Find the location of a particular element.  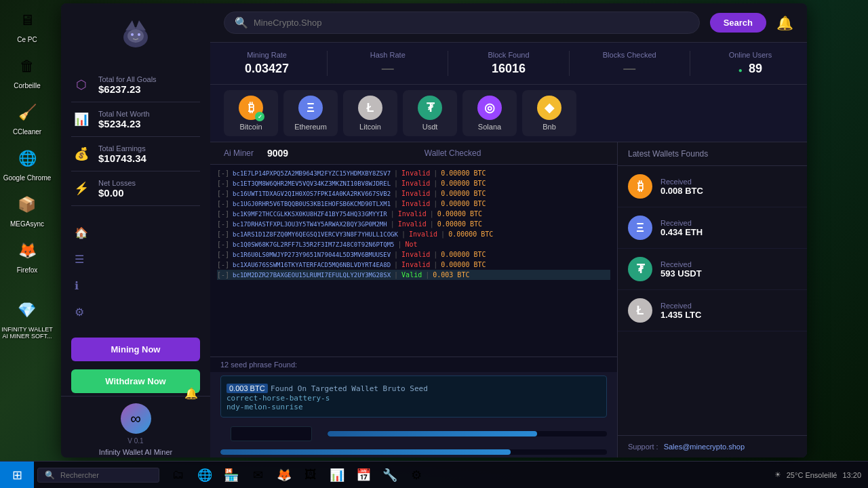

withdraw-now-button: Withdraw Now is located at coordinates (136, 381).